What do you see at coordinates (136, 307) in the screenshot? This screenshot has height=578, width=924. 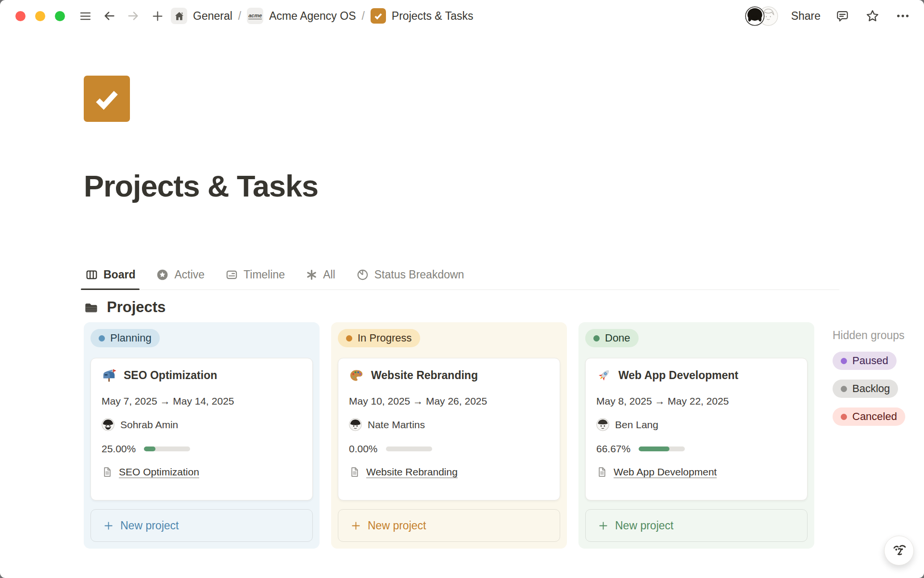 I see `section-title: Projects` at bounding box center [136, 307].